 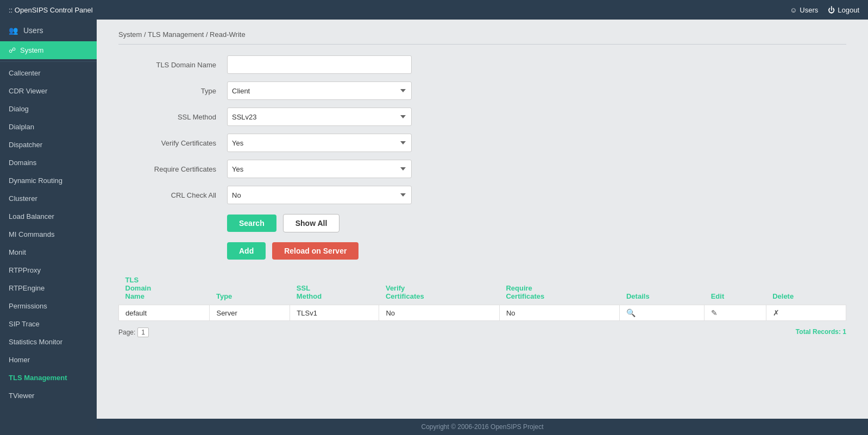 What do you see at coordinates (825, 10) in the screenshot?
I see `top-actions: ☺ Users ⏻ Logout` at bounding box center [825, 10].